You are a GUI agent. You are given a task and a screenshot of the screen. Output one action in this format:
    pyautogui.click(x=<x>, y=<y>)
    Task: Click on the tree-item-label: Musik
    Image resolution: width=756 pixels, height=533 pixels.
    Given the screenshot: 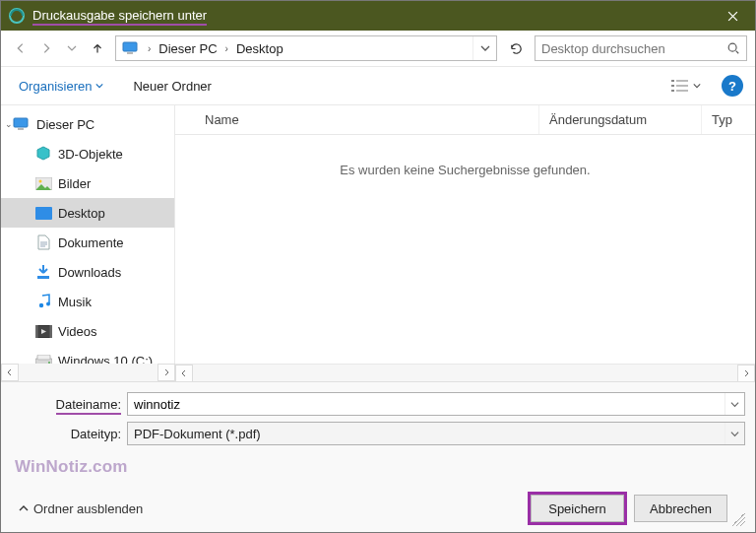 What is the action you would take?
    pyautogui.click(x=75, y=301)
    